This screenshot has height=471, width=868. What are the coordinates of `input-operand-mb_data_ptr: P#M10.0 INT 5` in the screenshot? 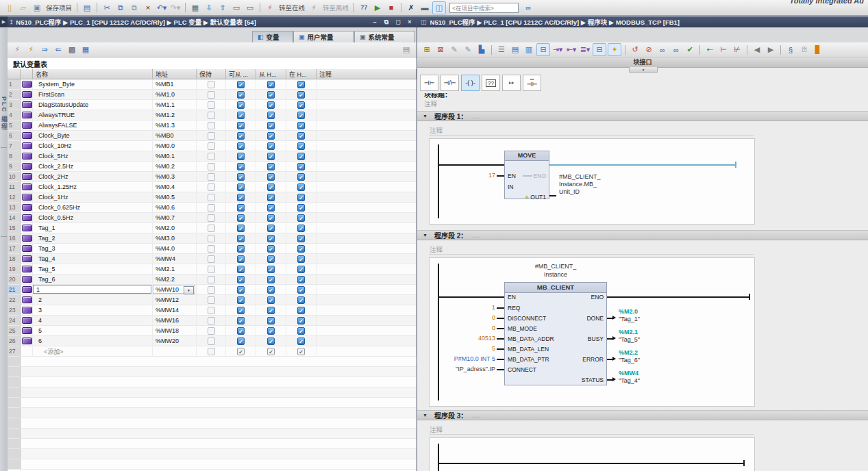 It's located at (462, 359).